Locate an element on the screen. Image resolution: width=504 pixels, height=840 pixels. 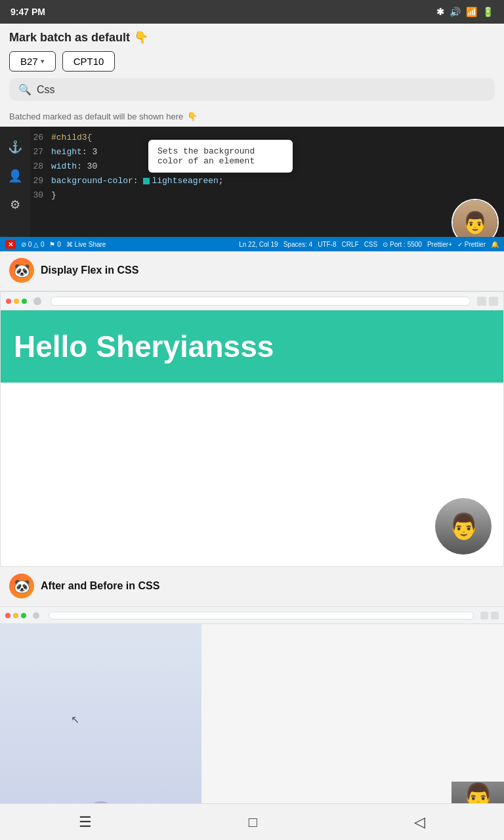
editor-sidebar: ⚓ 👤 ⚙ is located at coordinates (15, 189).